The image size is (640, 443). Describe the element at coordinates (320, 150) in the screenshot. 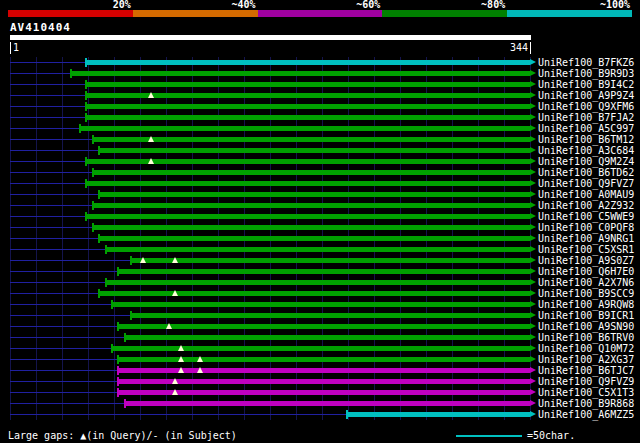

I see `hit-row: UniRef100_A3C684` at that location.